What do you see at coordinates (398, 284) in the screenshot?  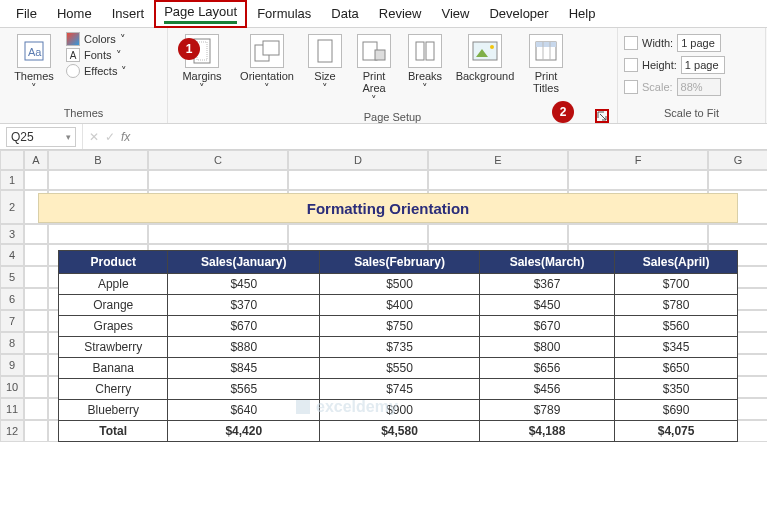 I see `table-row: Apple$450$500$367$700` at bounding box center [398, 284].